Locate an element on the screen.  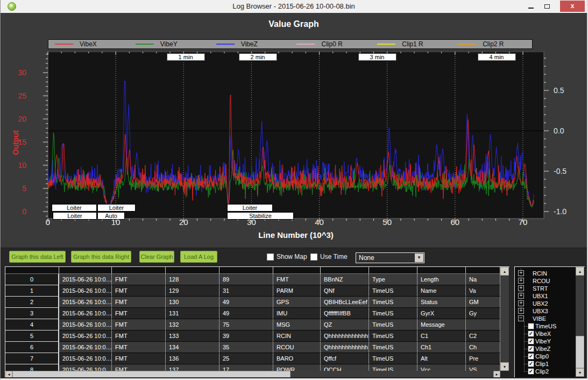
table-cell: Type is located at coordinates (393, 280).